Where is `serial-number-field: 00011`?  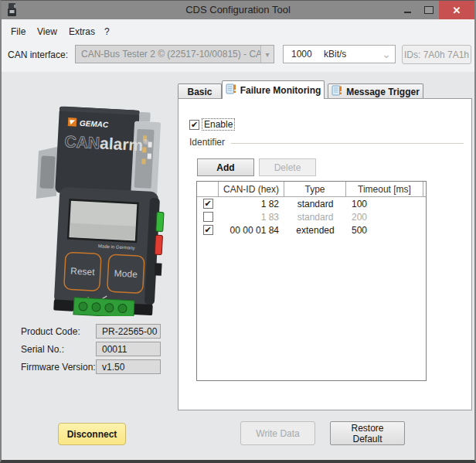 serial-number-field: 00011 is located at coordinates (128, 349).